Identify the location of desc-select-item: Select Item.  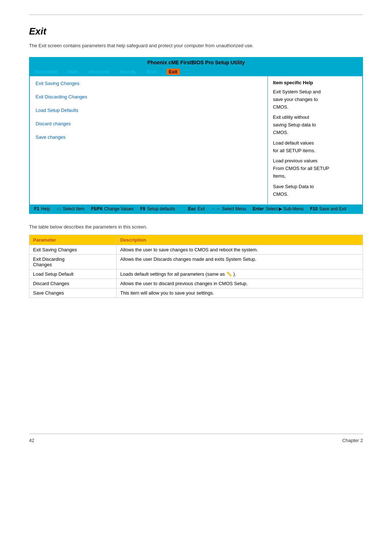
(74, 209).